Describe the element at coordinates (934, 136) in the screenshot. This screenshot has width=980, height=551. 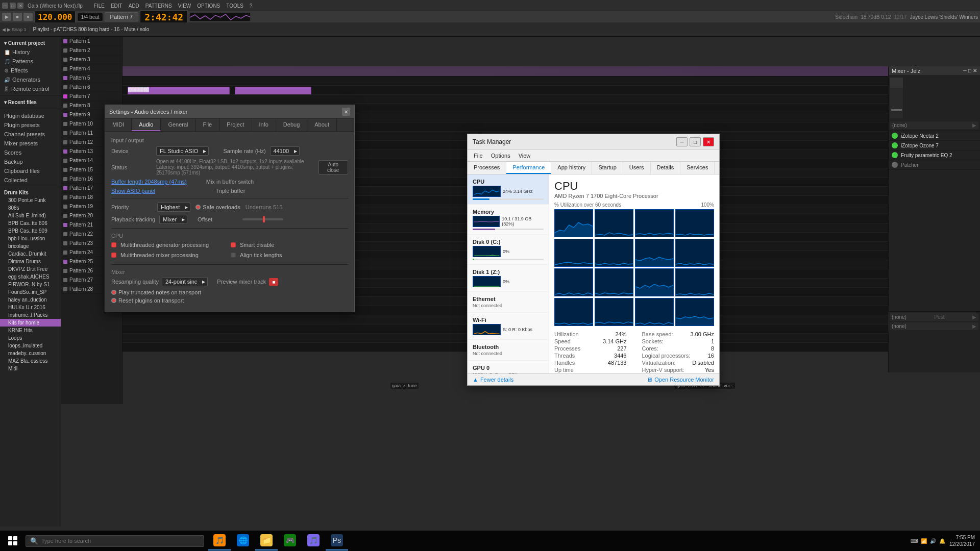
I see `mixer-item-nectar: iZotope Nectar 2` at that location.